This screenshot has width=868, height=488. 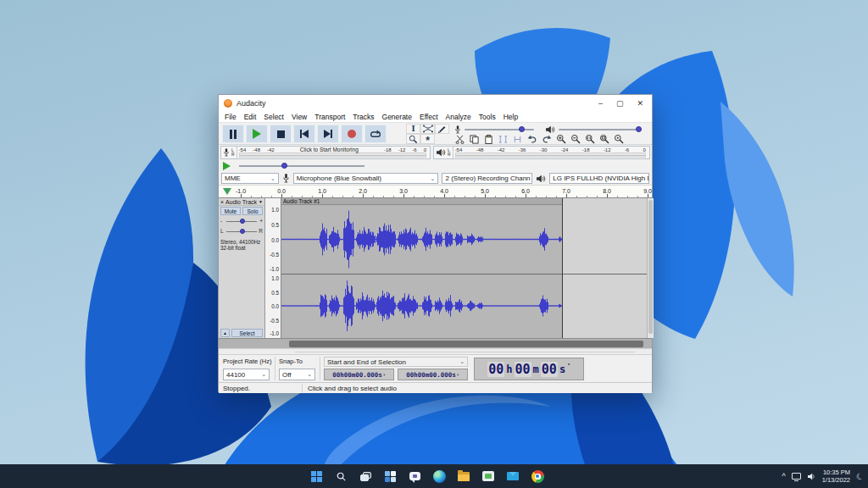 What do you see at coordinates (532, 139) in the screenshot?
I see `undo-button` at bounding box center [532, 139].